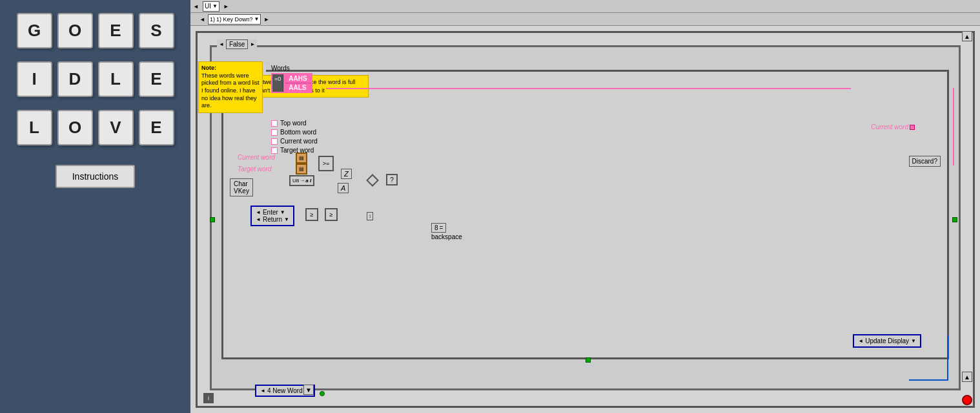 Image resolution: width=980 pixels, height=413 pixels. What do you see at coordinates (156, 31) in the screenshot?
I see `letter-S: S` at bounding box center [156, 31].